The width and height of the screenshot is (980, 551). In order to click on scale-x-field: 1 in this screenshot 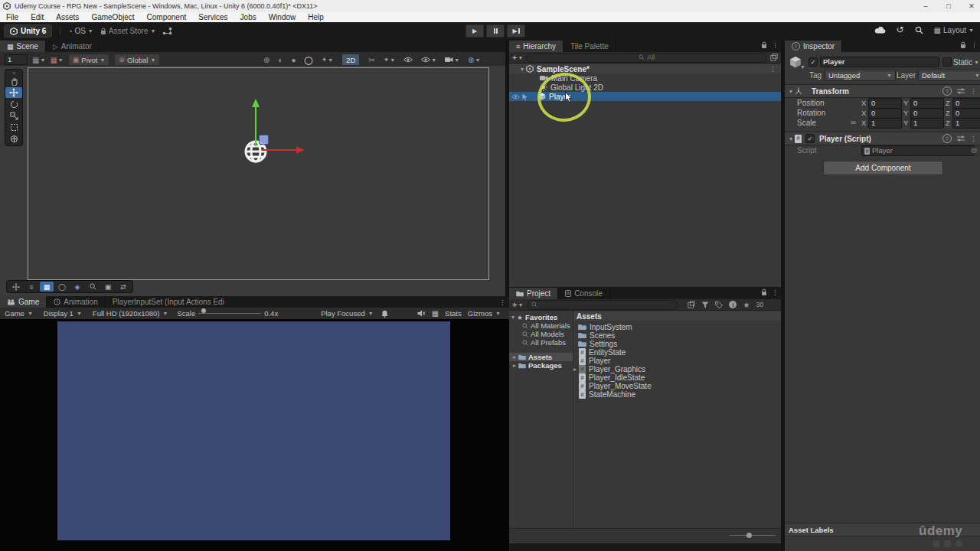, I will do `click(885, 123)`.